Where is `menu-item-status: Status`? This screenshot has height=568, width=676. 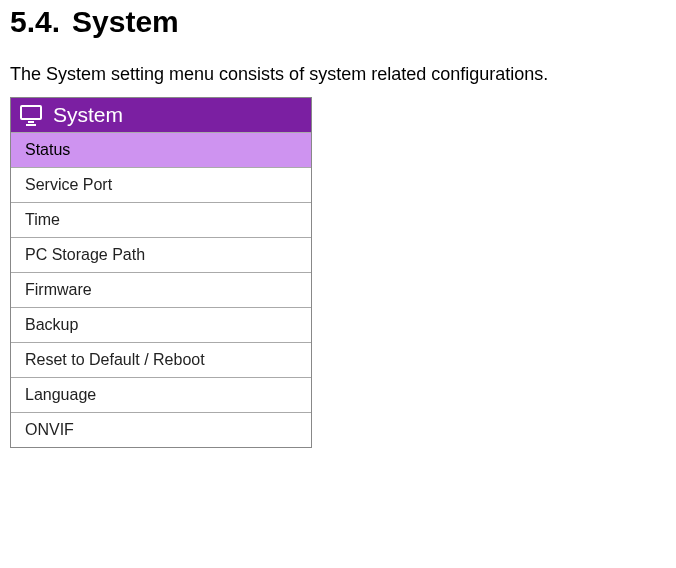
menu-item-status: Status is located at coordinates (161, 150).